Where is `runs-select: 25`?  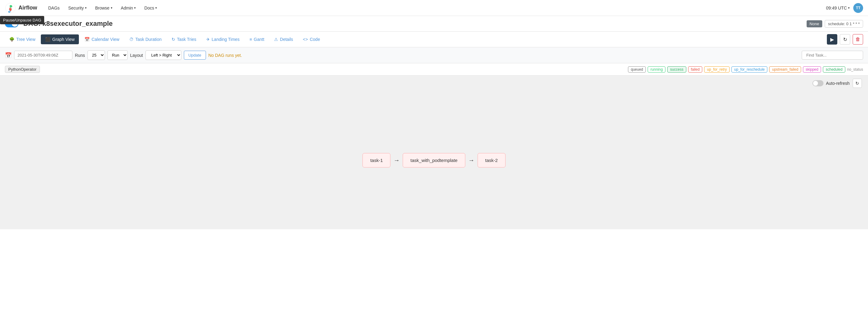 runs-select: 25 is located at coordinates (96, 55).